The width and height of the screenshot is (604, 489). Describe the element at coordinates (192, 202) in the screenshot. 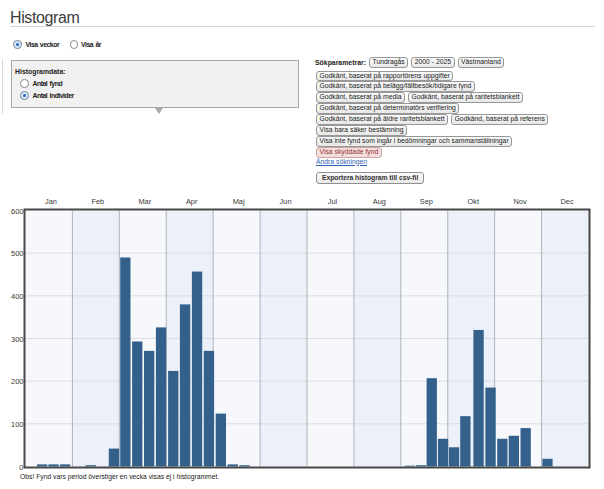

I see `svg-text: Apr` at that location.